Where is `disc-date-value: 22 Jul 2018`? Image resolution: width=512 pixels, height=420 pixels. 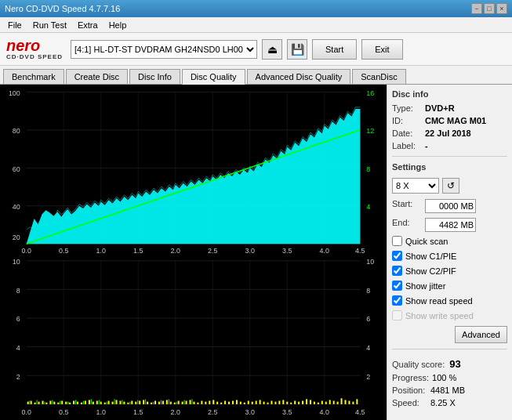 disc-date-value: 22 Jul 2018 is located at coordinates (448, 133).